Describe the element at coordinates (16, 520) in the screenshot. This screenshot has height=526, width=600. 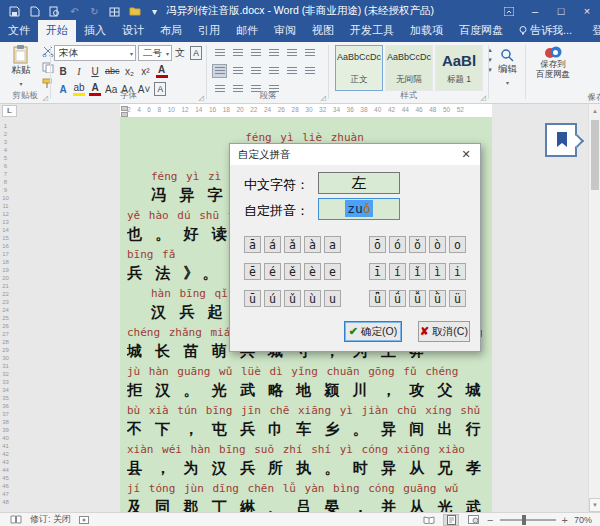
I see `proofing-book-icon` at that location.